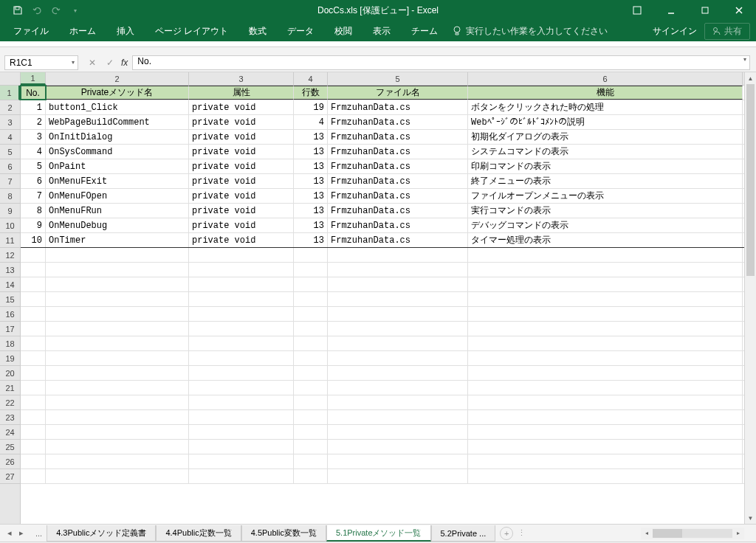 This screenshot has width=756, height=543. Describe the element at coordinates (10, 79) in the screenshot. I see `select-all-corner` at that location.